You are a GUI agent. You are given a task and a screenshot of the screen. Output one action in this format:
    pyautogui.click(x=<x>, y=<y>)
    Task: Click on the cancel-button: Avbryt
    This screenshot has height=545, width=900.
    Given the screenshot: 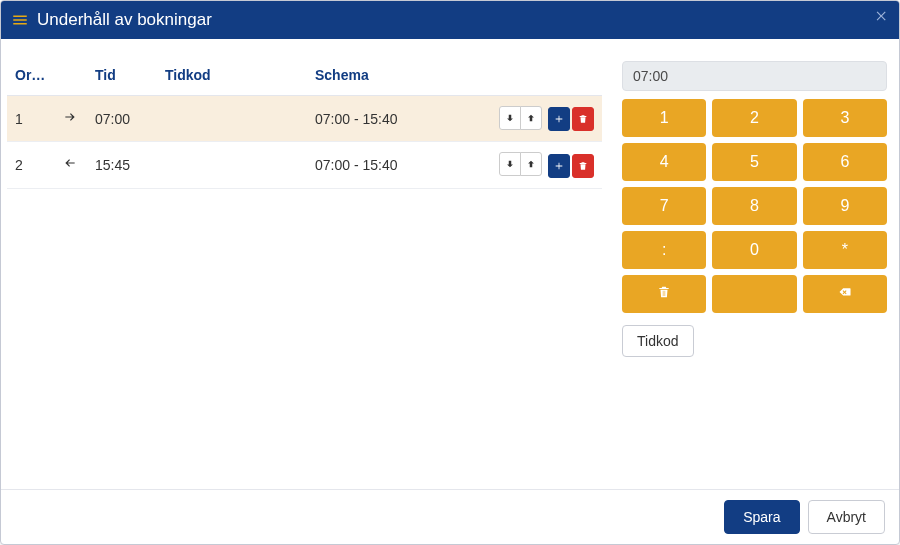 What is the action you would take?
    pyautogui.click(x=846, y=517)
    